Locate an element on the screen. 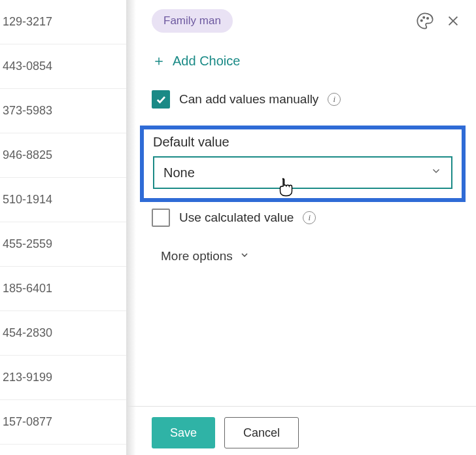 The image size is (476, 455). table-row: 185-6401 is located at coordinates (63, 289).